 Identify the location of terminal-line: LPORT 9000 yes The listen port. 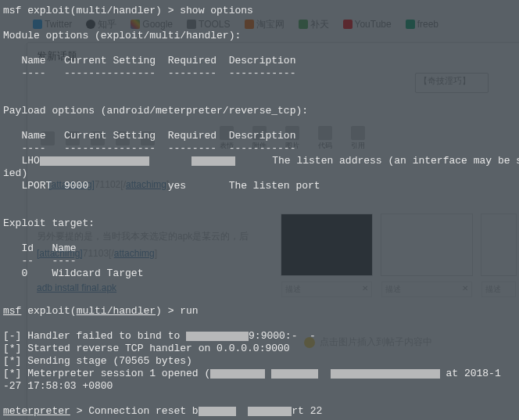
(162, 186).